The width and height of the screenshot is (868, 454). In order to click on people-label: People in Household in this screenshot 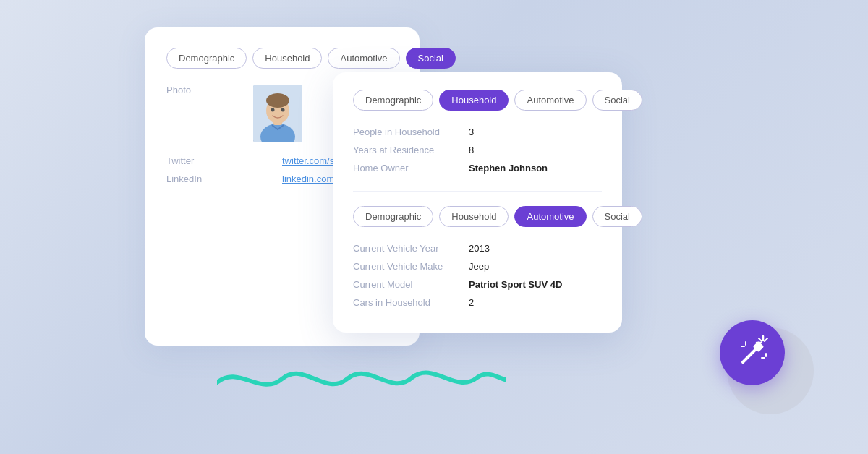, I will do `click(411, 132)`.